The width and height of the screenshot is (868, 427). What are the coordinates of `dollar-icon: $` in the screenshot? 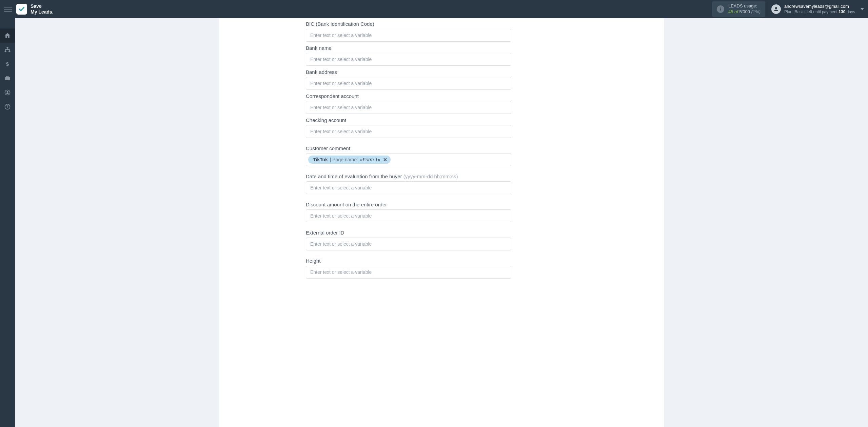 It's located at (7, 64).